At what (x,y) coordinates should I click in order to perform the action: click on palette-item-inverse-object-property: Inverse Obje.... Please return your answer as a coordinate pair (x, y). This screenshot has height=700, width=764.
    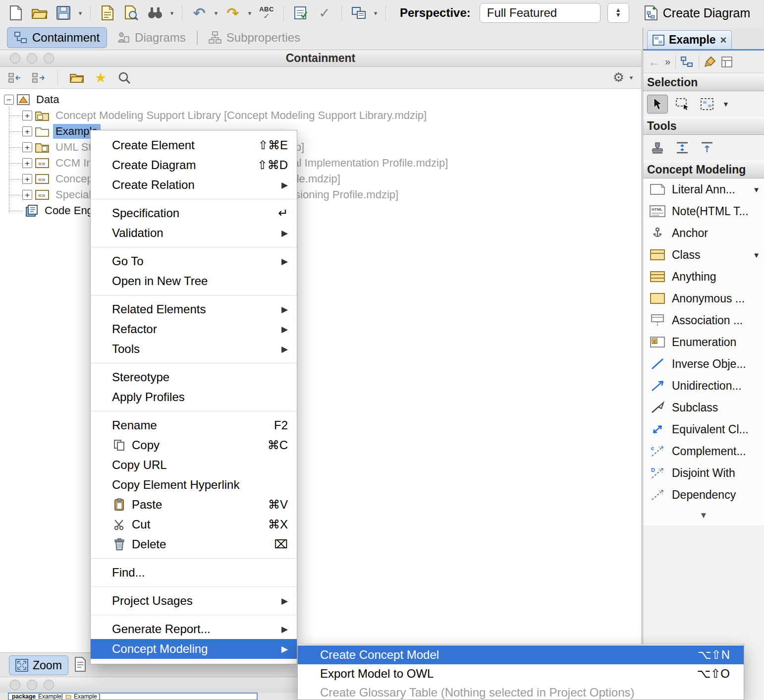
    Looking at the image, I should click on (704, 364).